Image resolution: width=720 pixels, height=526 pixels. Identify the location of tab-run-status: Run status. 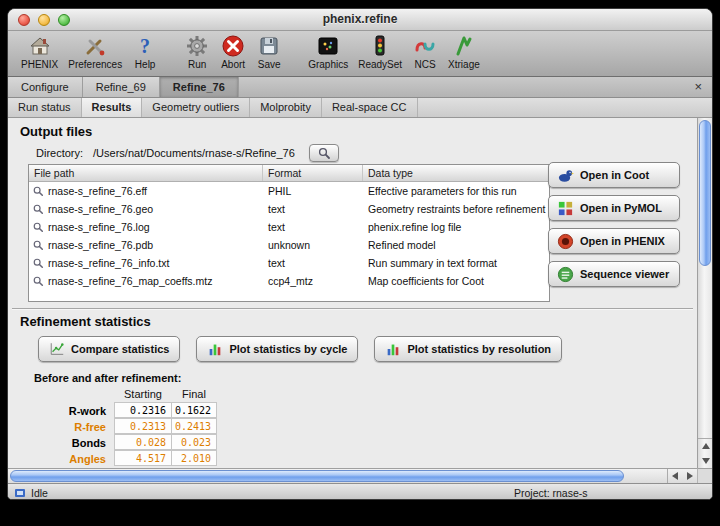
(45, 108).